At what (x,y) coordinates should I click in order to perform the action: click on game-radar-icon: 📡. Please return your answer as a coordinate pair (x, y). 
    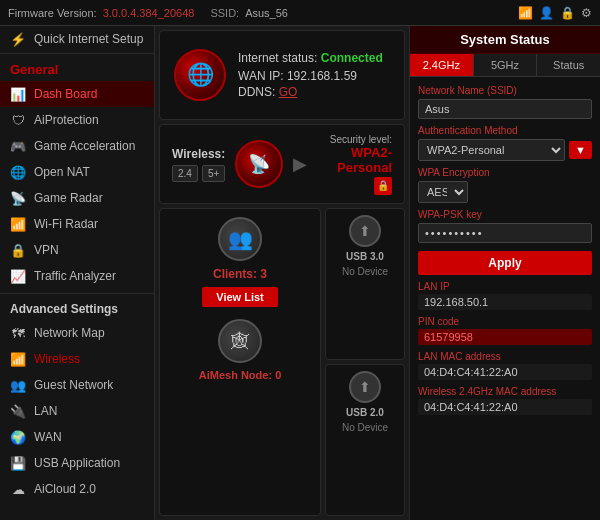
    Looking at the image, I should click on (18, 198).